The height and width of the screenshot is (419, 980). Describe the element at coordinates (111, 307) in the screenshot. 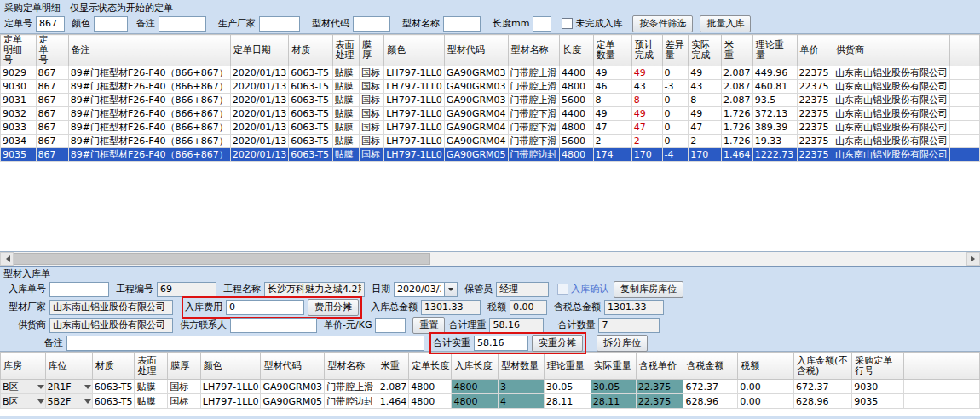

I see `factory-input` at that location.